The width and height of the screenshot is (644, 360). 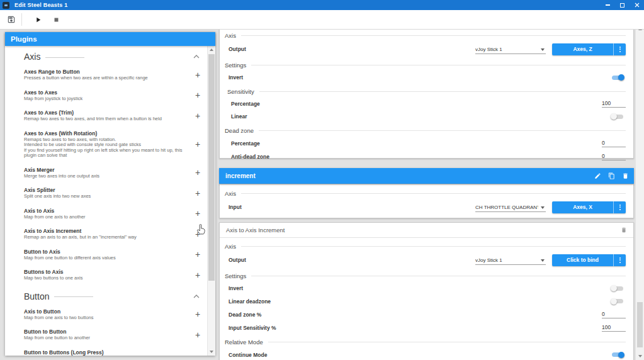 I want to click on anti-deadzone-input: 0, so click(x=614, y=157).